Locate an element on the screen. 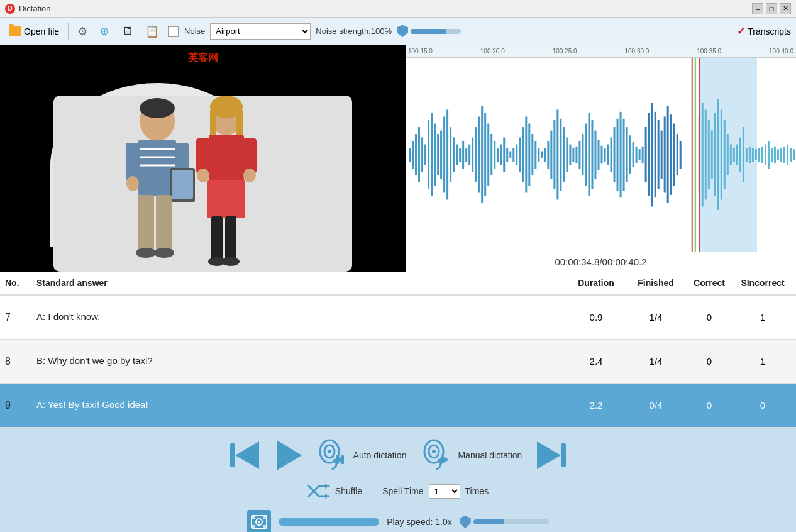 The image size is (796, 532). speed-slider-wrap is located at coordinates (504, 522).